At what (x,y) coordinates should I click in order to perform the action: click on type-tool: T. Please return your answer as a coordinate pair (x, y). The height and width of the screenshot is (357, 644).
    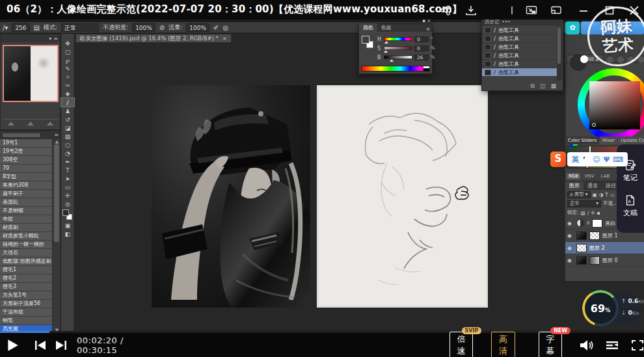
    Looking at the image, I should click on (68, 170).